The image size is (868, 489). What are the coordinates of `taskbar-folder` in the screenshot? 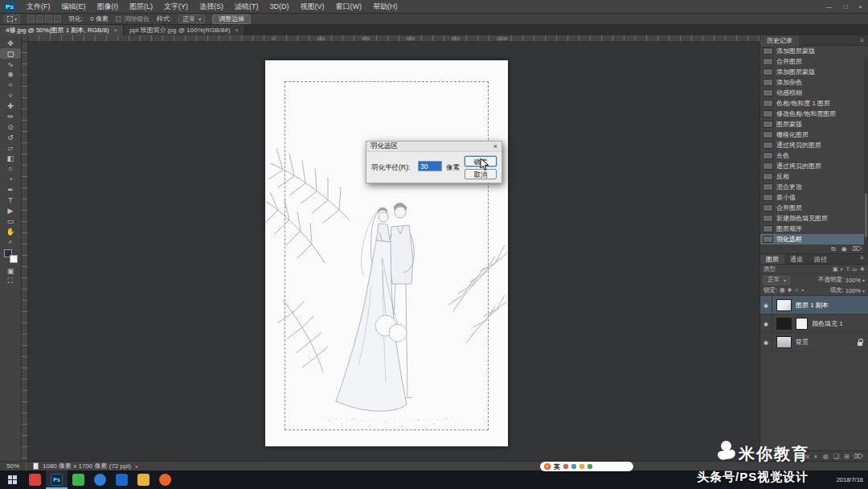 It's located at (143, 479).